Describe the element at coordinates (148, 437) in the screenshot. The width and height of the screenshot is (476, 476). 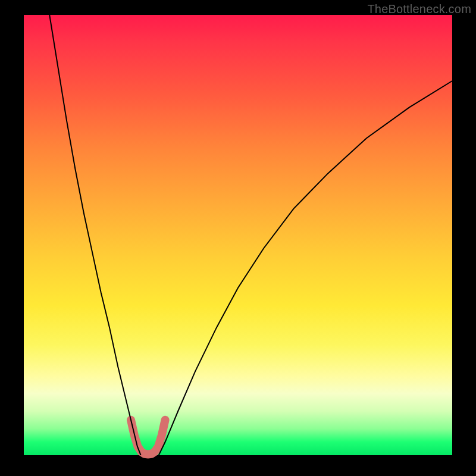
I see `valley-highlight-path` at that location.